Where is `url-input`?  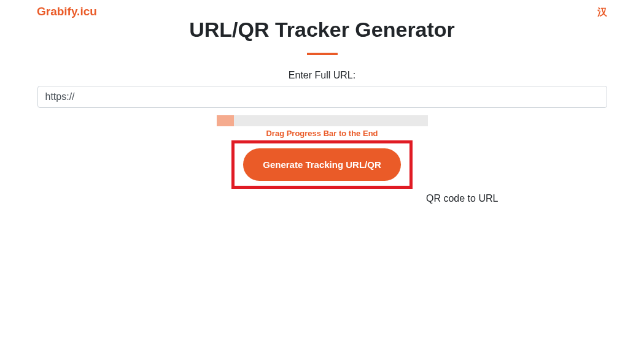 url-input is located at coordinates (322, 97).